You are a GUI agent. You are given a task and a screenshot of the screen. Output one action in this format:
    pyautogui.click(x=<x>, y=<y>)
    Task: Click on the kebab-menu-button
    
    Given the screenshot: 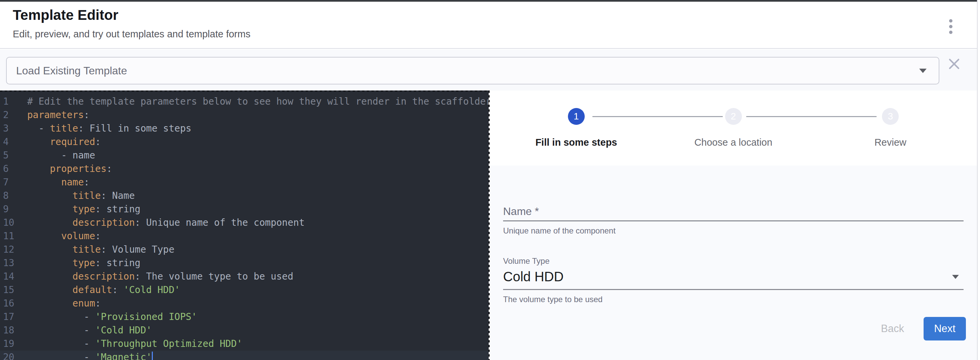 What is the action you would take?
    pyautogui.click(x=951, y=27)
    